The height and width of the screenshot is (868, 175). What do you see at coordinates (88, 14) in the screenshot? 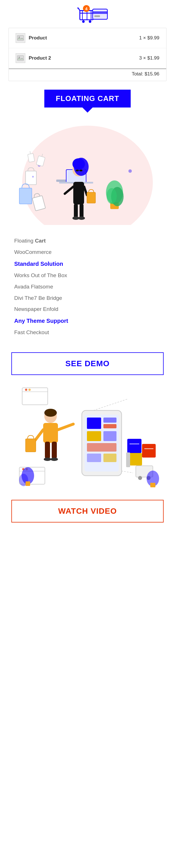
I see `cart-header: 4` at bounding box center [88, 14].